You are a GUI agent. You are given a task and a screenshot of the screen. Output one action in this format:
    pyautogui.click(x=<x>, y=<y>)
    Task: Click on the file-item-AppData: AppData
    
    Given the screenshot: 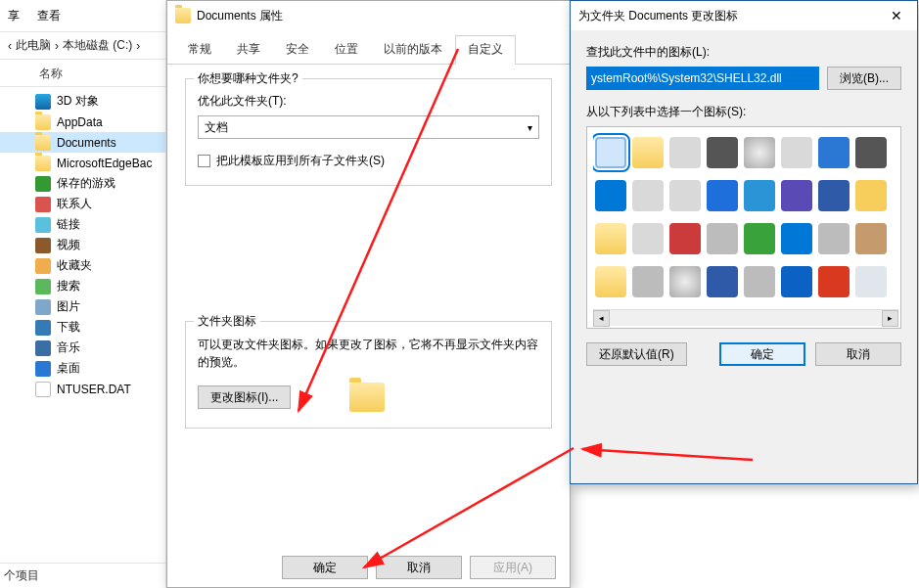 What is the action you would take?
    pyautogui.click(x=82, y=121)
    